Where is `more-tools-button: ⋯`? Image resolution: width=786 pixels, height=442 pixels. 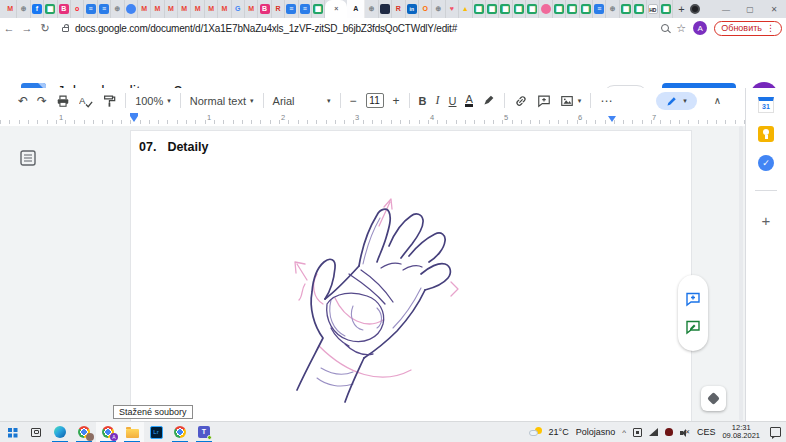
more-tools-button: ⋯ is located at coordinates (606, 101).